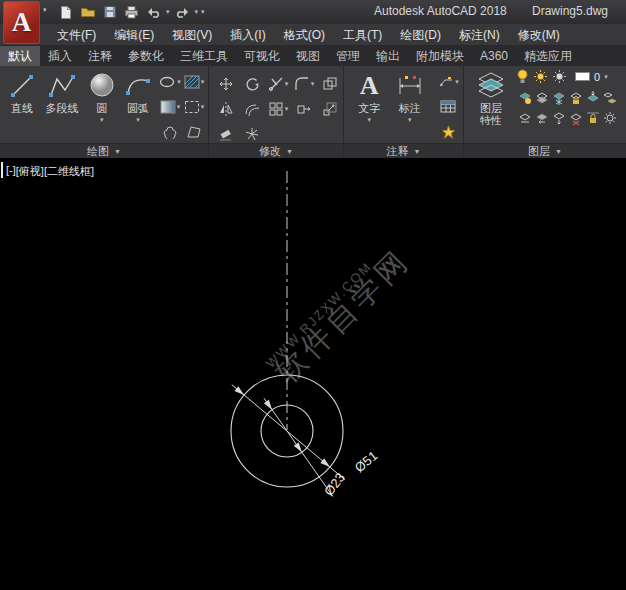 The height and width of the screenshot is (590, 626). Describe the element at coordinates (592, 77) in the screenshot. I see `layer-selector: 0 ▾` at that location.